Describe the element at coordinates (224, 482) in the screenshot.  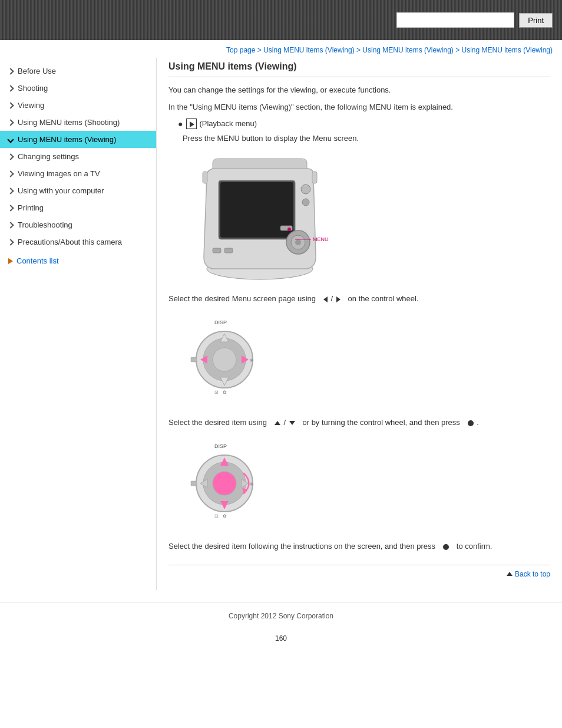
I see `control-wheel-svg-2: DISP ❋ ⊡ ✿` at that location.